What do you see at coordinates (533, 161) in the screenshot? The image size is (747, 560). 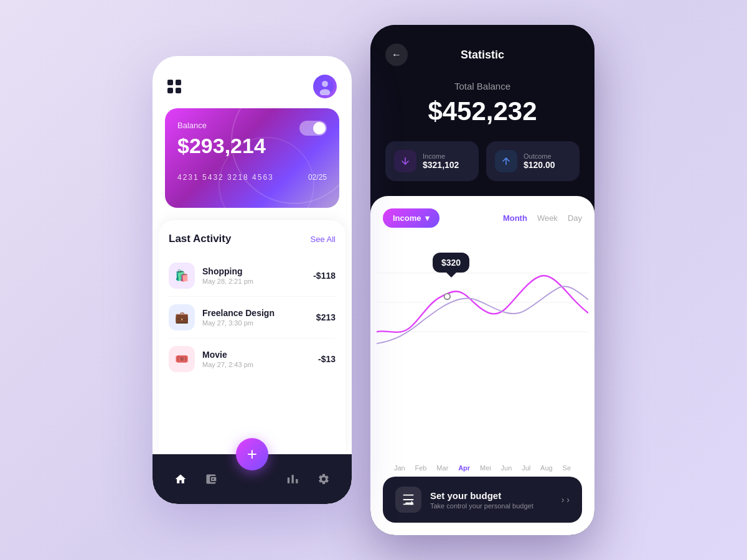 I see `outcome-card: Outcome $120.00` at bounding box center [533, 161].